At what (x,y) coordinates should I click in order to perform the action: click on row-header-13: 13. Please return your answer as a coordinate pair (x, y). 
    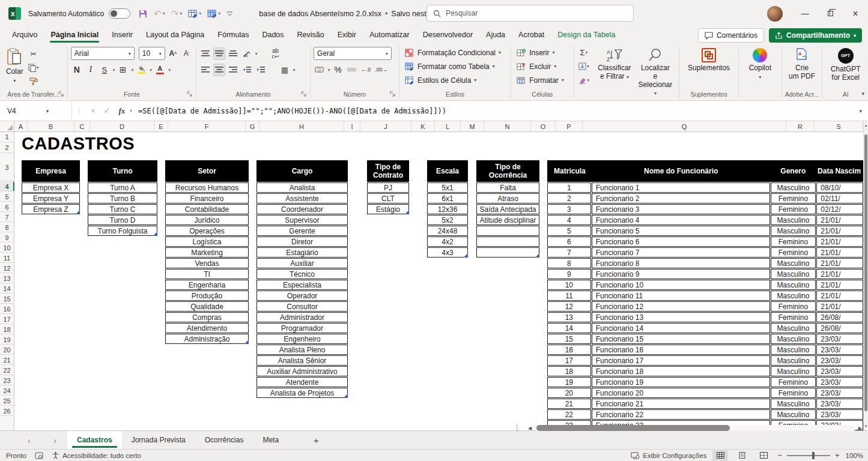
    Looking at the image, I should click on (7, 279).